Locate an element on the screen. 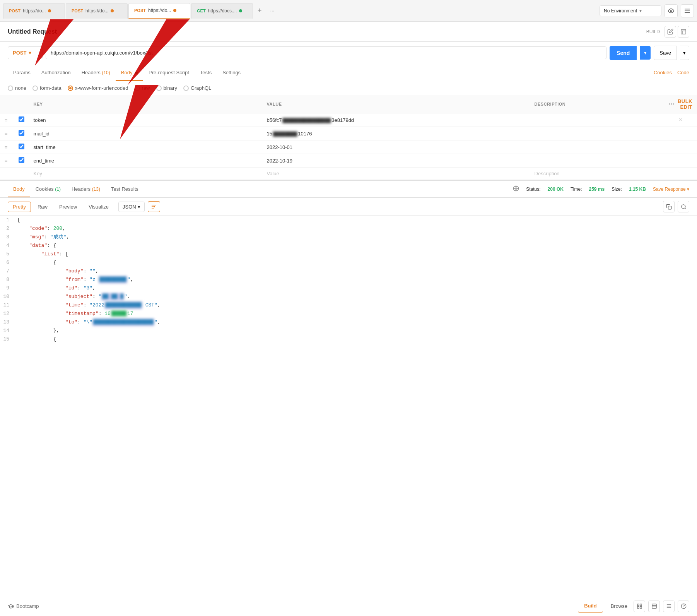 The width and height of the screenshot is (697, 616). eye-icon-button is located at coordinates (671, 11).